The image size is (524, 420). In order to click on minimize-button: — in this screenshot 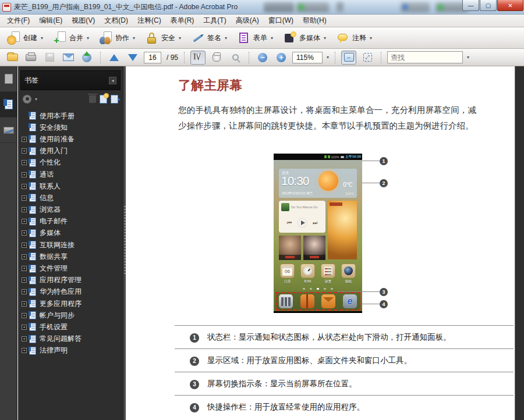, I will do `click(470, 6)`.